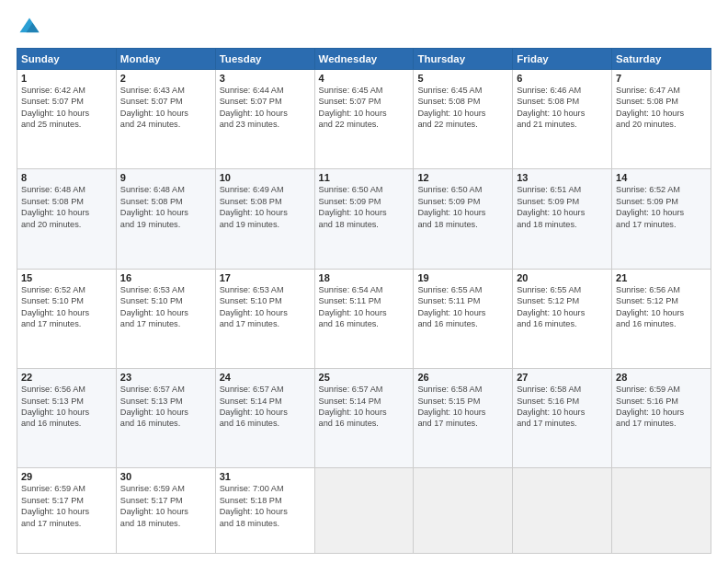  I want to click on table-row: 3Sunrise: 6:44 AM Sunset: 5:07 PM Daylig…, so click(265, 120).